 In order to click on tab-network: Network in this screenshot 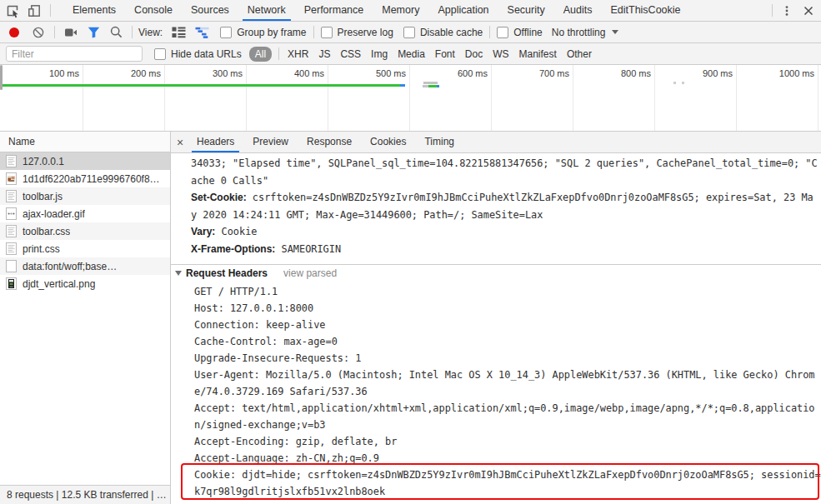, I will do `click(267, 10)`.